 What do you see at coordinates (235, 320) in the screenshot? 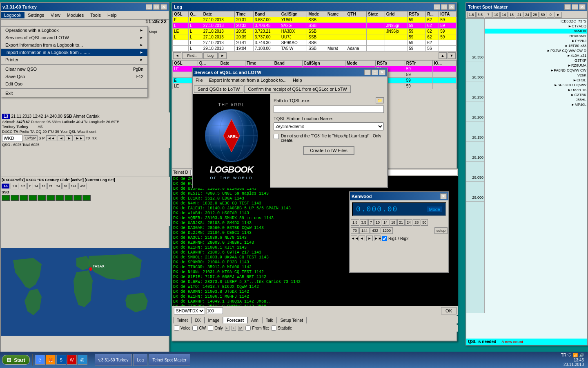
I see `tab-forecast: Forecast` at bounding box center [235, 320].